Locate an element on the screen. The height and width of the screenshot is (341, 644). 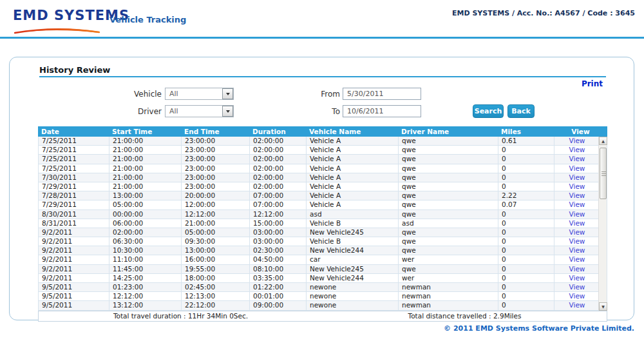
column-header-driver-name: Driver Name is located at coordinates (448, 132).